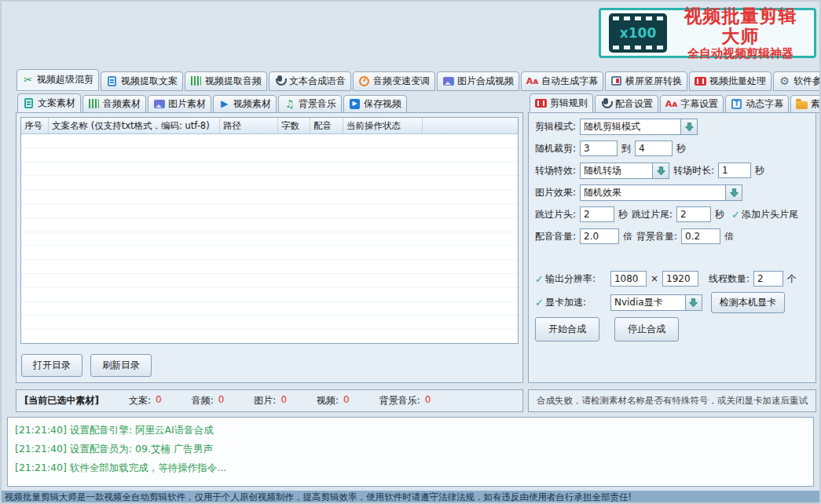 This screenshot has width=821, height=504. I want to click on tab-video-extract-audio: 视频提取音频, so click(226, 82).